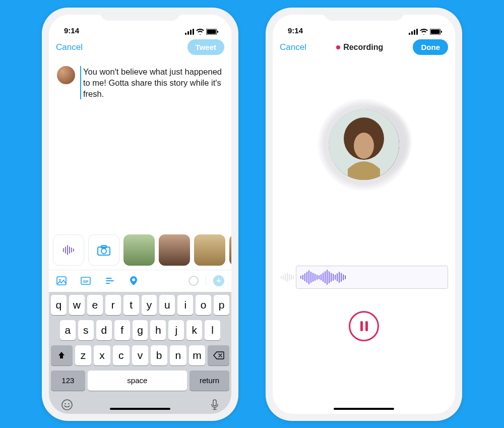  What do you see at coordinates (185, 305) in the screenshot?
I see `key-i: i` at bounding box center [185, 305].